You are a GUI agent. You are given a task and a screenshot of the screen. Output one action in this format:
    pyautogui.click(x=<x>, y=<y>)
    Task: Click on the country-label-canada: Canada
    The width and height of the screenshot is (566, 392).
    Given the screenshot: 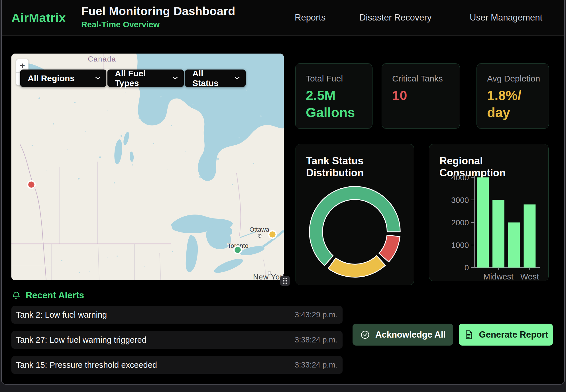 What is the action you would take?
    pyautogui.click(x=102, y=59)
    